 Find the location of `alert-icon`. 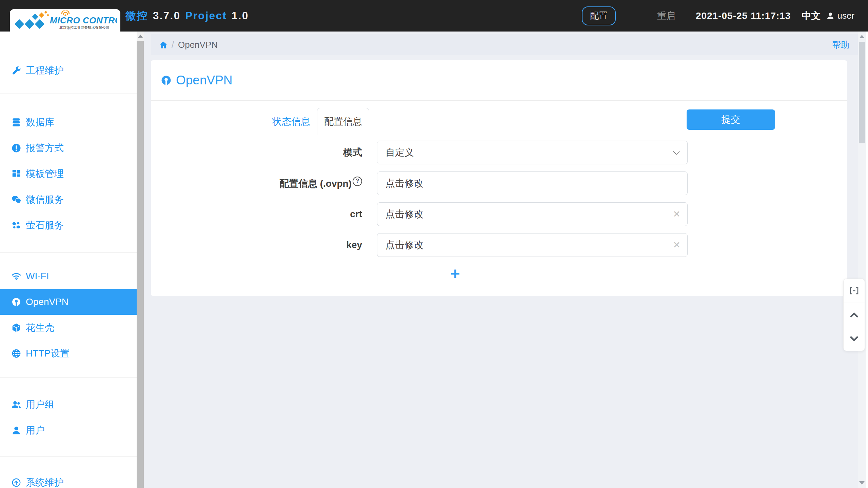

alert-icon is located at coordinates (16, 148).